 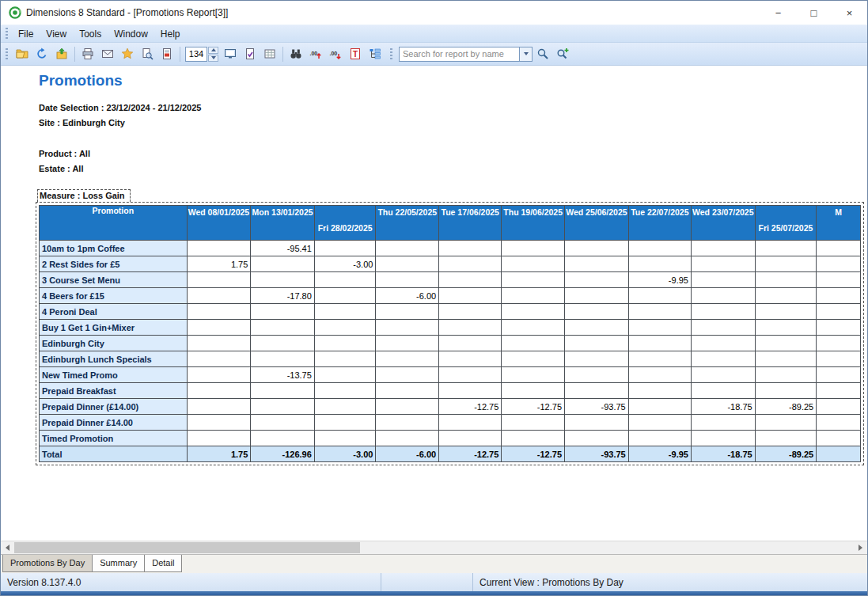 I want to click on row-label: Prepaid Breakfast, so click(x=114, y=391).